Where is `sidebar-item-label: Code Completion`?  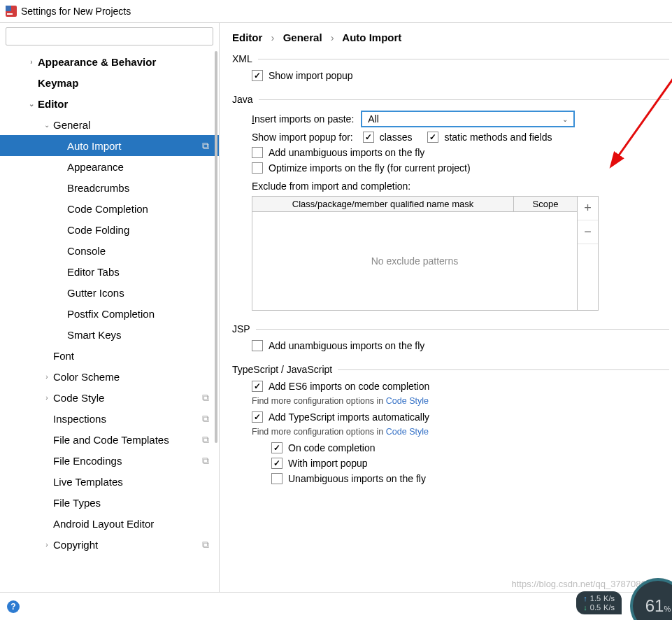
sidebar-item-label: Code Completion is located at coordinates (108, 209).